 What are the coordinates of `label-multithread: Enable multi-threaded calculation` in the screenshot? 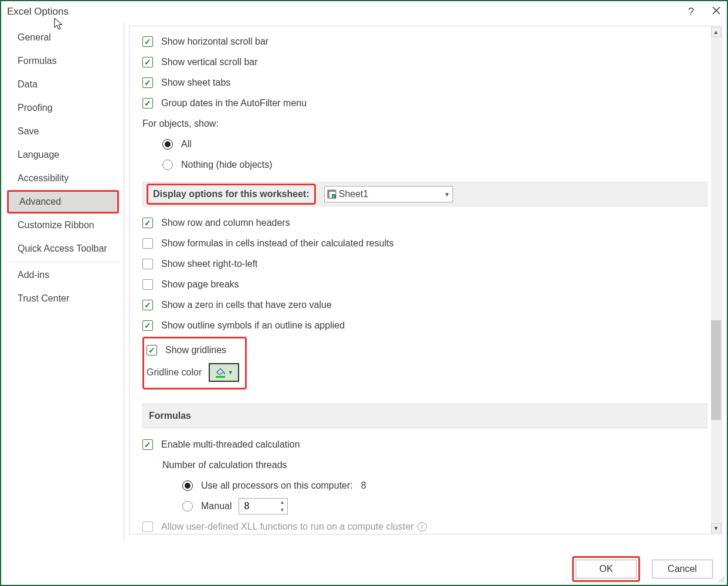 It's located at (231, 445).